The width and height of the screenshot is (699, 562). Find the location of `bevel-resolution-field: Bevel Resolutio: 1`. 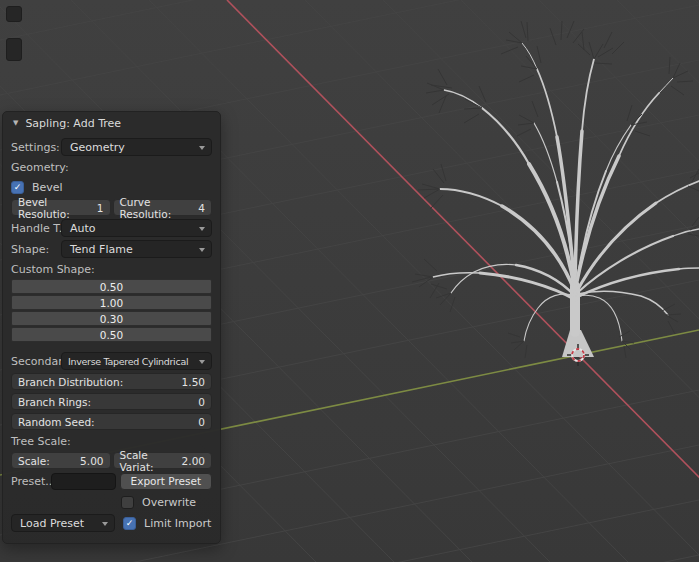

bevel-resolution-field: Bevel Resolutio: 1 is located at coordinates (61, 208).